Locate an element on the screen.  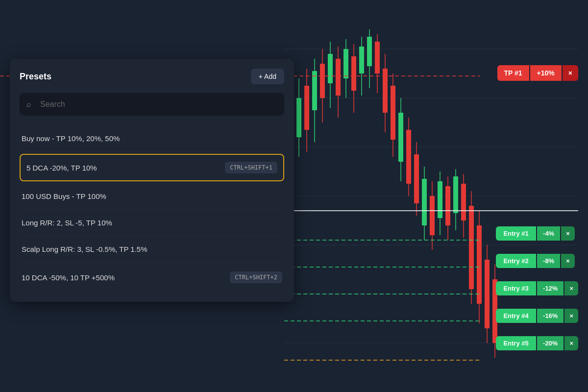
preset-item-6: 10 DCA -50%, 10 TP +500% CTRL+SHIFT+2 is located at coordinates (152, 277).